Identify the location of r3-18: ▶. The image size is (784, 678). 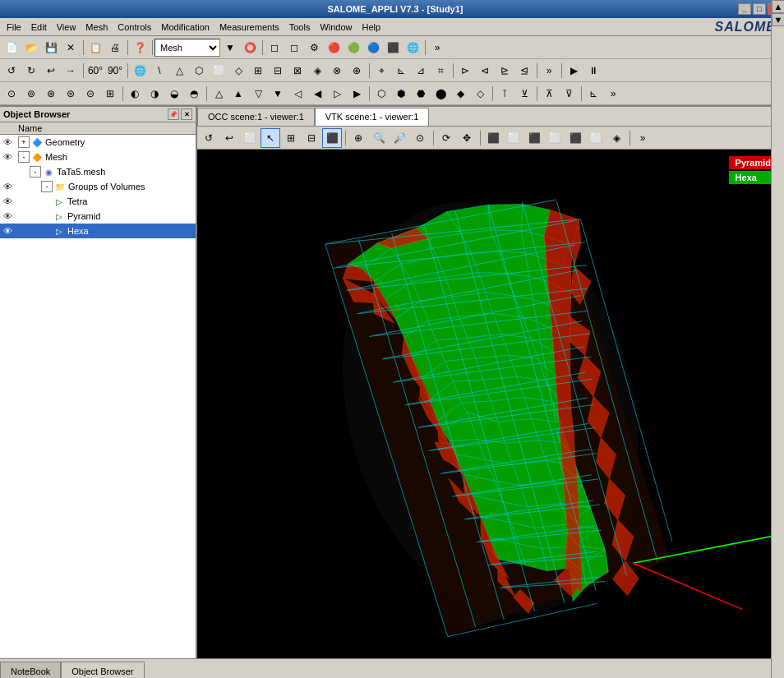
(357, 94).